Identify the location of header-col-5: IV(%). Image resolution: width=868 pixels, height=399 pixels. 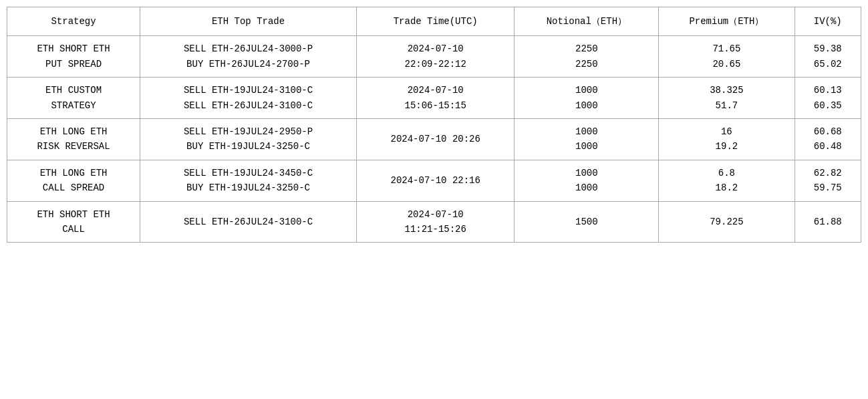
(827, 21).